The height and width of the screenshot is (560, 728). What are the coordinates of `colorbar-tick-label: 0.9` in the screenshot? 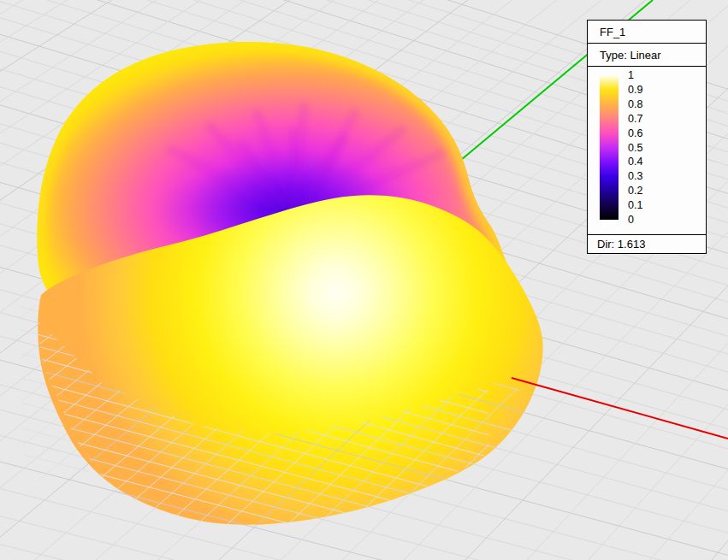 It's located at (635, 90).